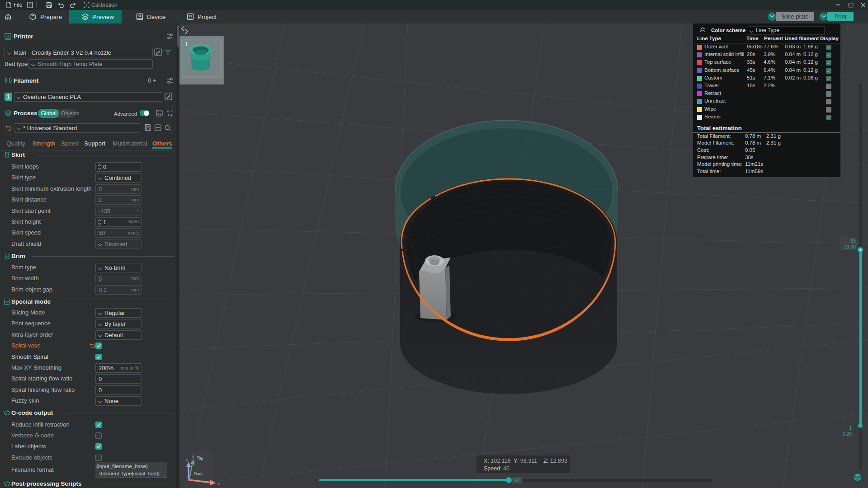  What do you see at coordinates (187, 460) in the screenshot?
I see `svg-text: z` at bounding box center [187, 460].